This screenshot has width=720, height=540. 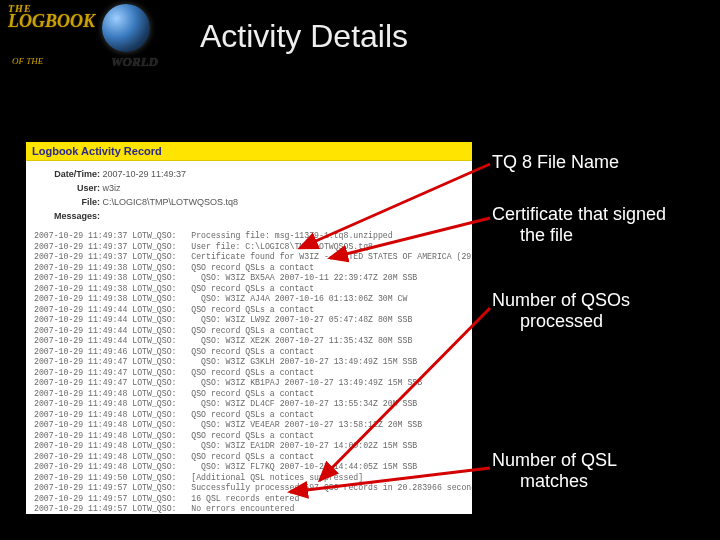 I want to click on logo-world: WORLD, so click(x=134, y=62).